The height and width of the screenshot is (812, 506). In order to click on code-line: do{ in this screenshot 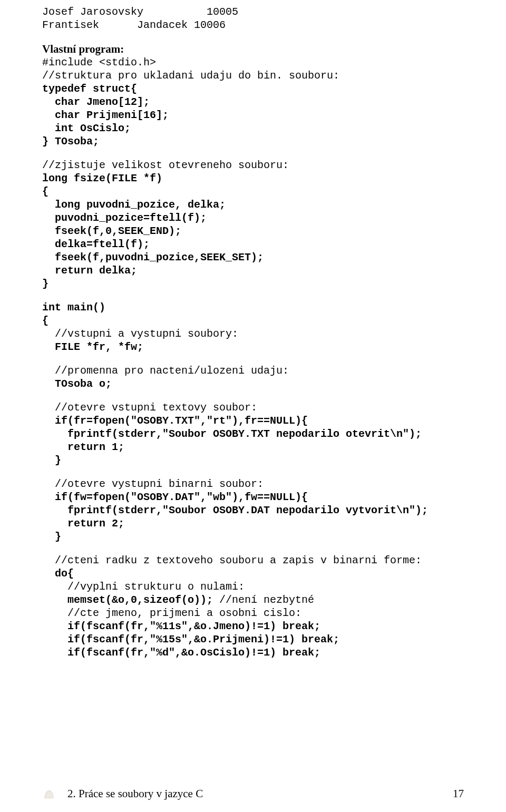, I will do `click(253, 573)`.